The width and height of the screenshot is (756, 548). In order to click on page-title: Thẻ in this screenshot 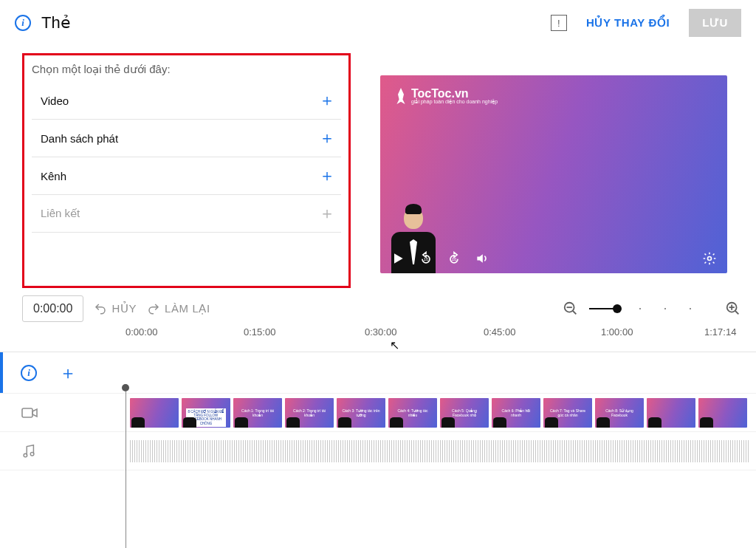, I will do `click(56, 23)`.